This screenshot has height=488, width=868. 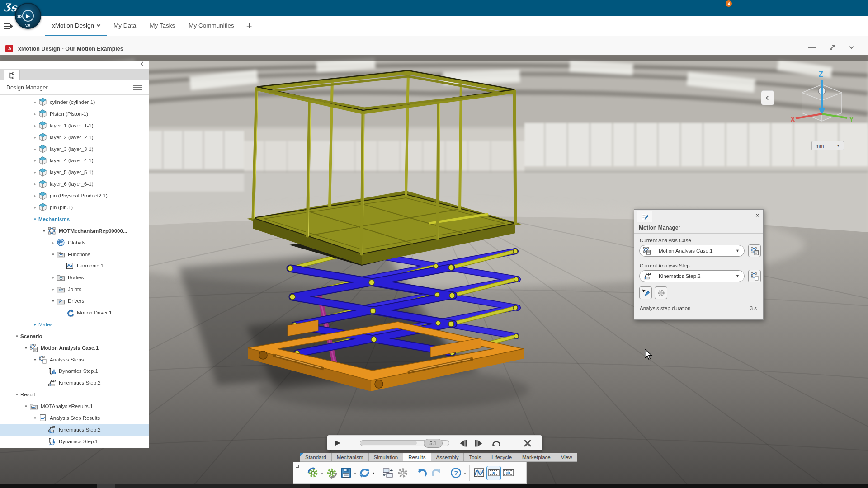 What do you see at coordinates (448, 457) in the screenshot?
I see `ribbon-tab-assembly: Assembly` at bounding box center [448, 457].